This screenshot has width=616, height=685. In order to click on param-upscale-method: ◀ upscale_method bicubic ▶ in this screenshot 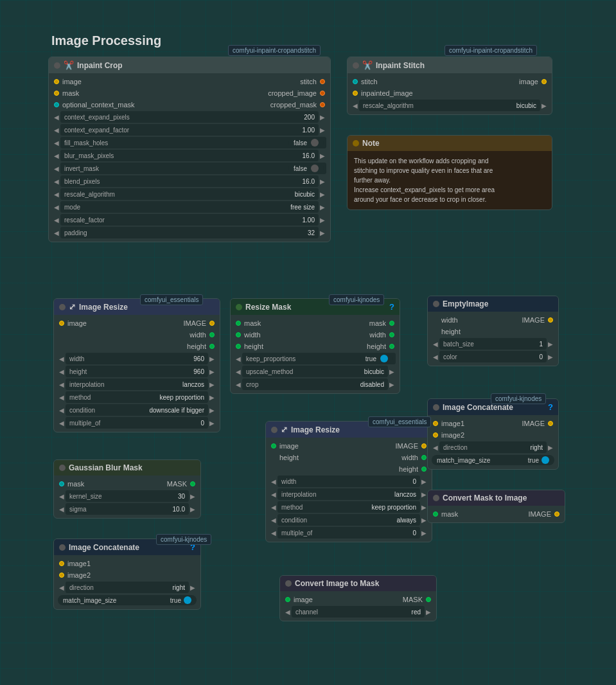, I will do `click(315, 371)`.